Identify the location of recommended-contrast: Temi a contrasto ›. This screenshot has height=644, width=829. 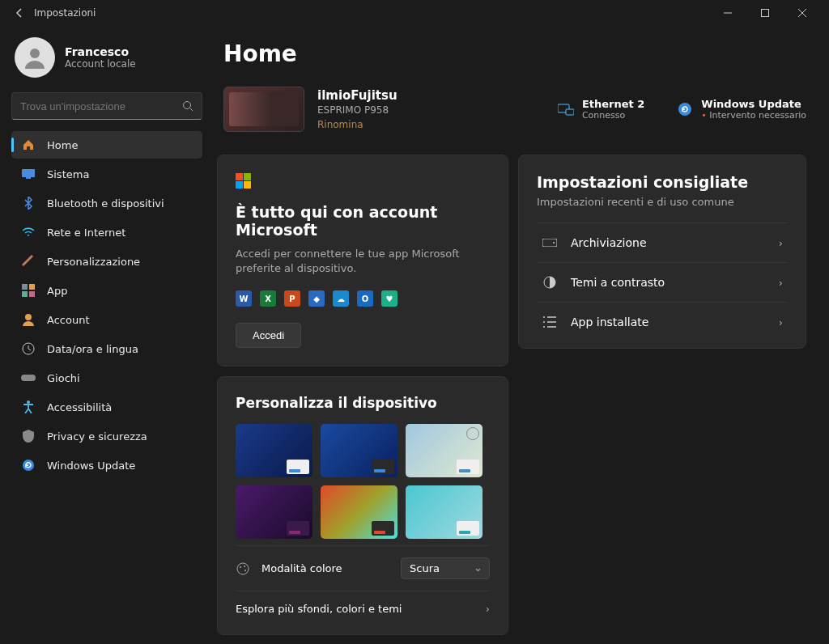
(662, 282).